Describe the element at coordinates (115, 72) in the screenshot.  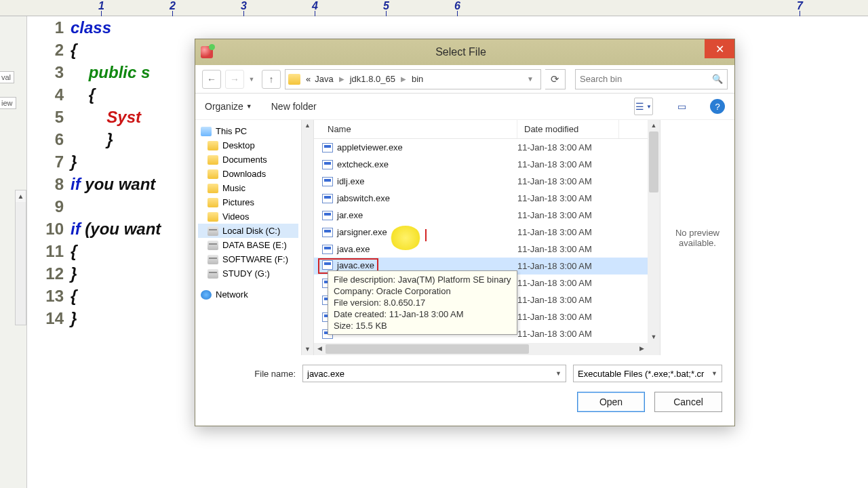
I see `code-line: public s` at that location.